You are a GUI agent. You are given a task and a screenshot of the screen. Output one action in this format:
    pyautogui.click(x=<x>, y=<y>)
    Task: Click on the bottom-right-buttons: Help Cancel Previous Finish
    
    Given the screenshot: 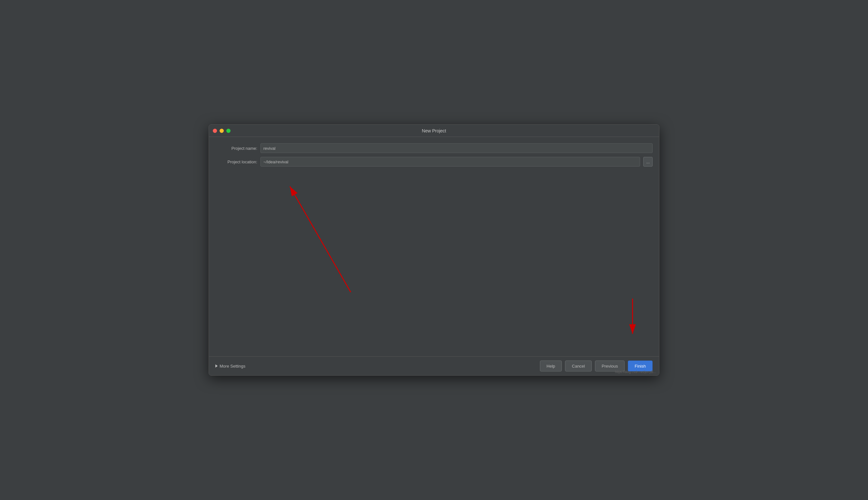 What is the action you would take?
    pyautogui.click(x=596, y=366)
    